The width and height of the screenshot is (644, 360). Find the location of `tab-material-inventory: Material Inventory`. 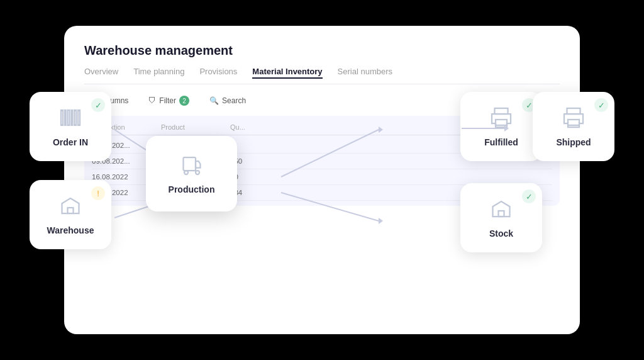

tab-material-inventory: Material Inventory is located at coordinates (287, 73).